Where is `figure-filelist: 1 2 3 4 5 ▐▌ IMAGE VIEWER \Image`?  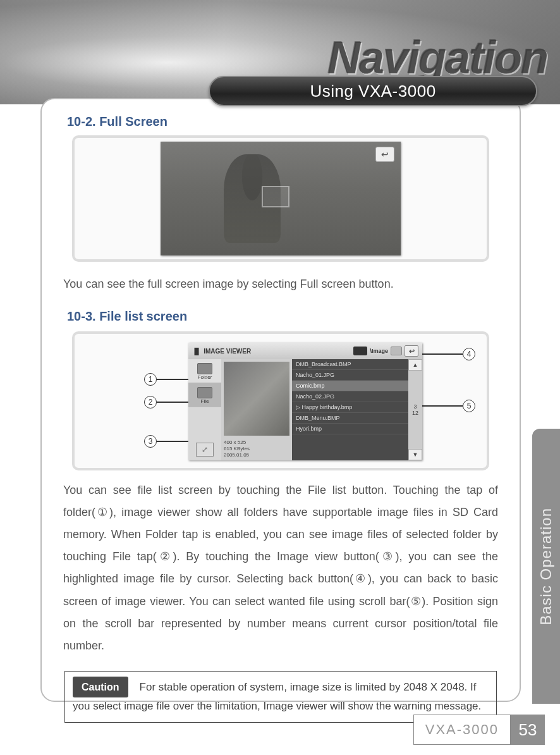
figure-filelist: 1 2 3 4 5 ▐▌ IMAGE VIEWER \Image is located at coordinates (281, 401).